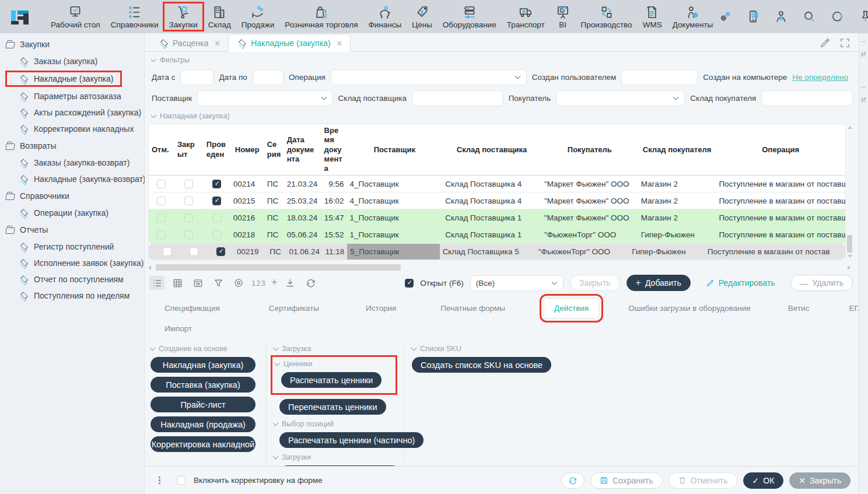  Describe the element at coordinates (845, 43) in the screenshot. I see `fullscreen-icon` at that location.